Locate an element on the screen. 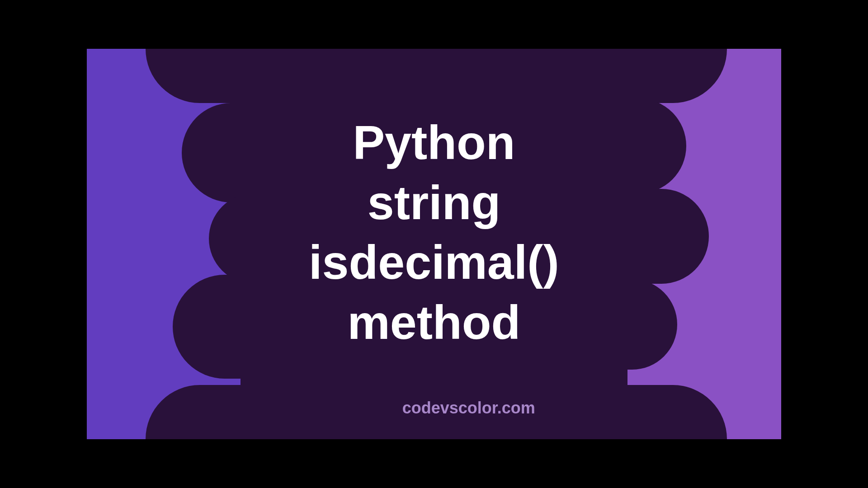 The height and width of the screenshot is (488, 868). watermark-text: codevscolor.com is located at coordinates (469, 408).